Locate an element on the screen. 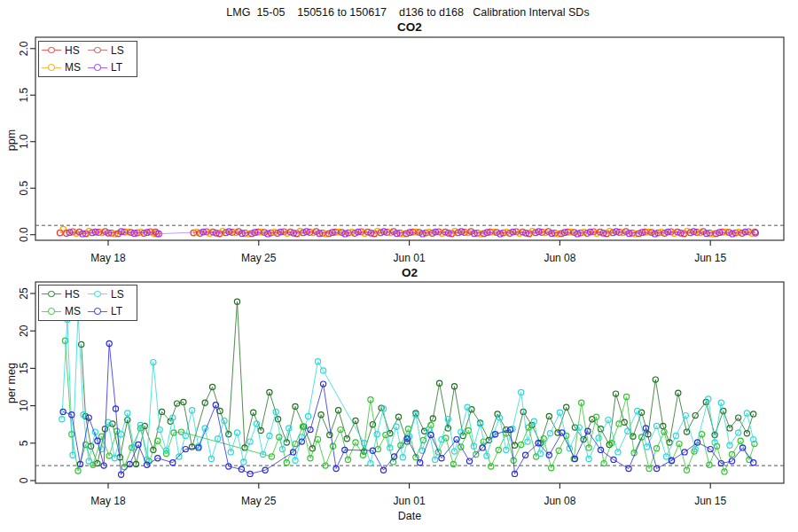 The height and width of the screenshot is (532, 798). co2-y-tick-label: 1.5 is located at coordinates (24, 96).